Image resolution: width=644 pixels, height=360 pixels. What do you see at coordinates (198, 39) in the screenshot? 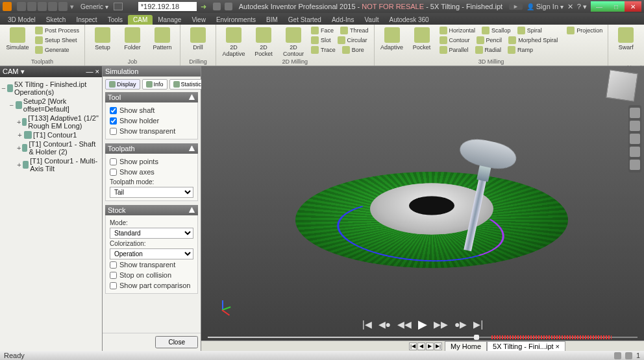
I see `drill-button: Drill` at bounding box center [198, 39].